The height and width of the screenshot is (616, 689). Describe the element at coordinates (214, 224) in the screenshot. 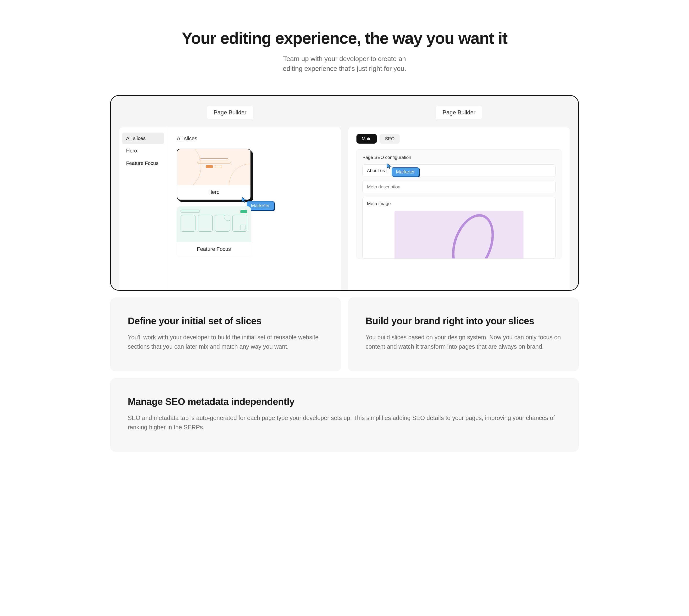

I see `feature-focus-thumbnail` at that location.